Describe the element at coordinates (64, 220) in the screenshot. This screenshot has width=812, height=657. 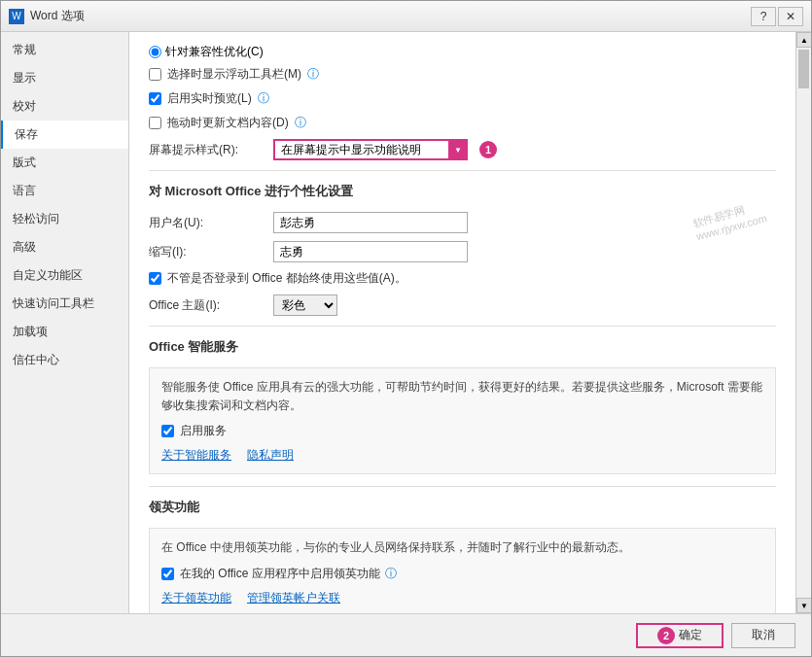
I see `sidebar-item-accessibility: 轻松访问` at that location.